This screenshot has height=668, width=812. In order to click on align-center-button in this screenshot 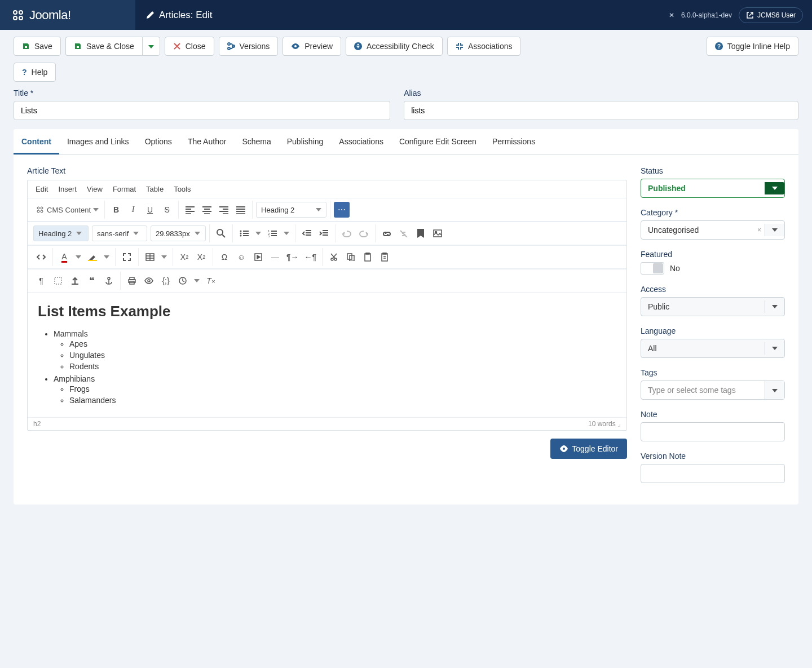, I will do `click(207, 210)`.